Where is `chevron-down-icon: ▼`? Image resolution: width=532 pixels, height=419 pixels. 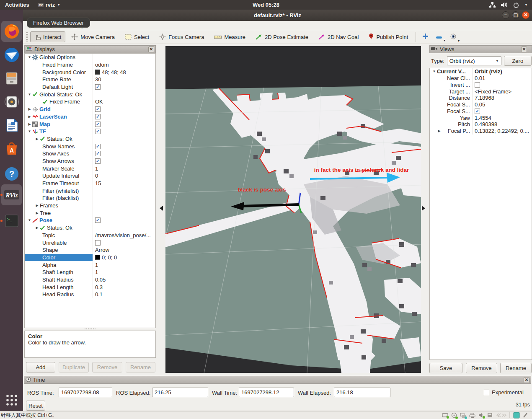 chevron-down-icon: ▼ is located at coordinates (526, 5).